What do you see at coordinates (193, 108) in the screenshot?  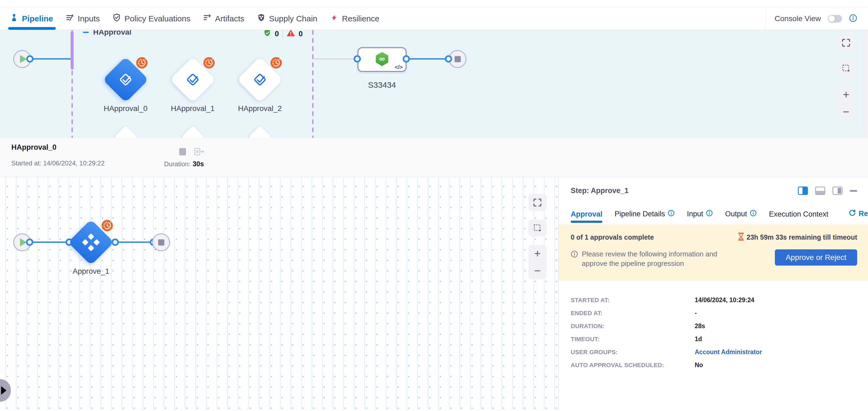 I see `node-label: HApproval_1` at bounding box center [193, 108].